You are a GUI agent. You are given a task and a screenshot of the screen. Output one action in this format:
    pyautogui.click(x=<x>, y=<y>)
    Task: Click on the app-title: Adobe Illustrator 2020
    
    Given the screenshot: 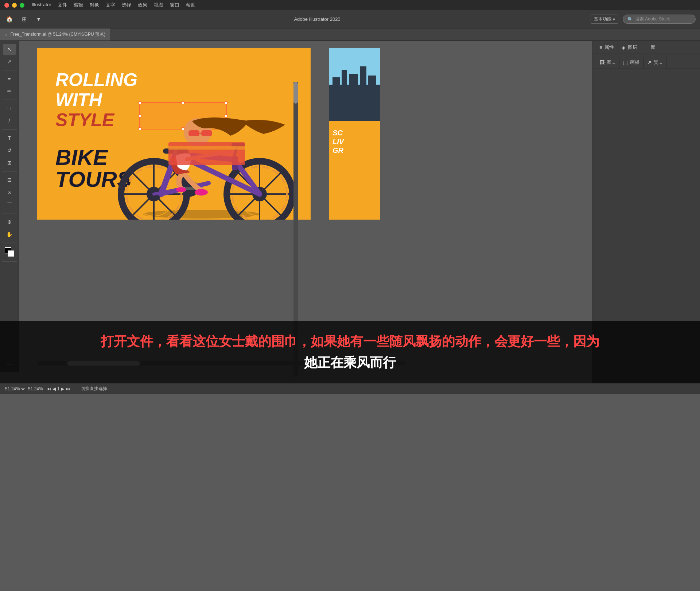 What is the action you would take?
    pyautogui.click(x=317, y=19)
    